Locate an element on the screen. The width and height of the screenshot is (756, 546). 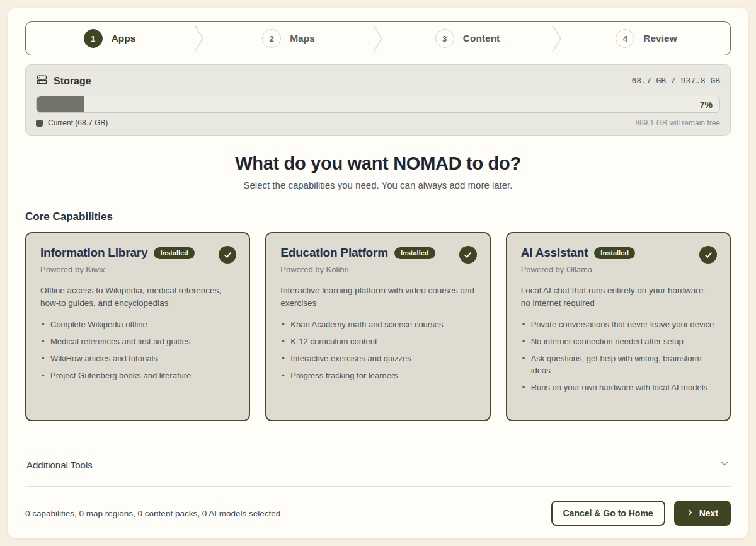
cancel-button: Cancel & Go to Home is located at coordinates (609, 513).